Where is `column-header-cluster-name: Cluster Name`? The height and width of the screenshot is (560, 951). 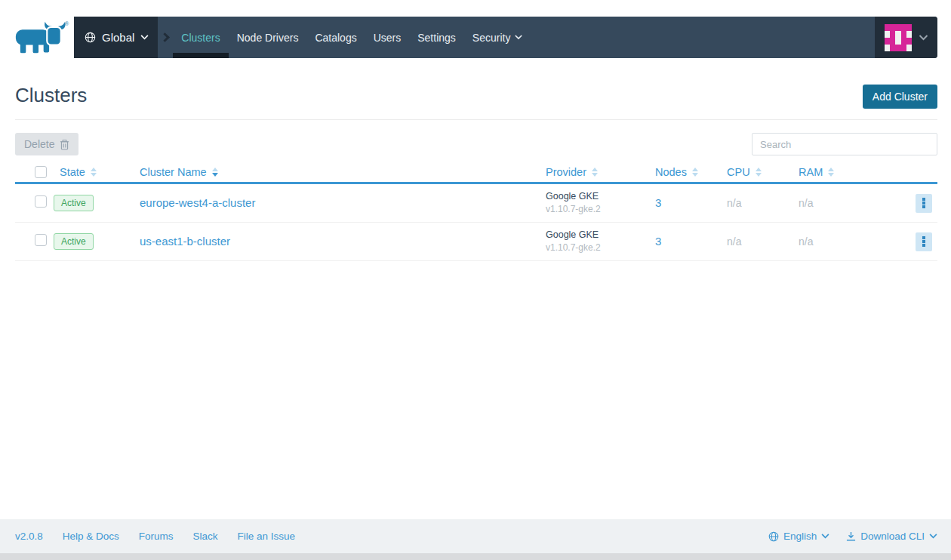 column-header-cluster-name: Cluster Name is located at coordinates (343, 172).